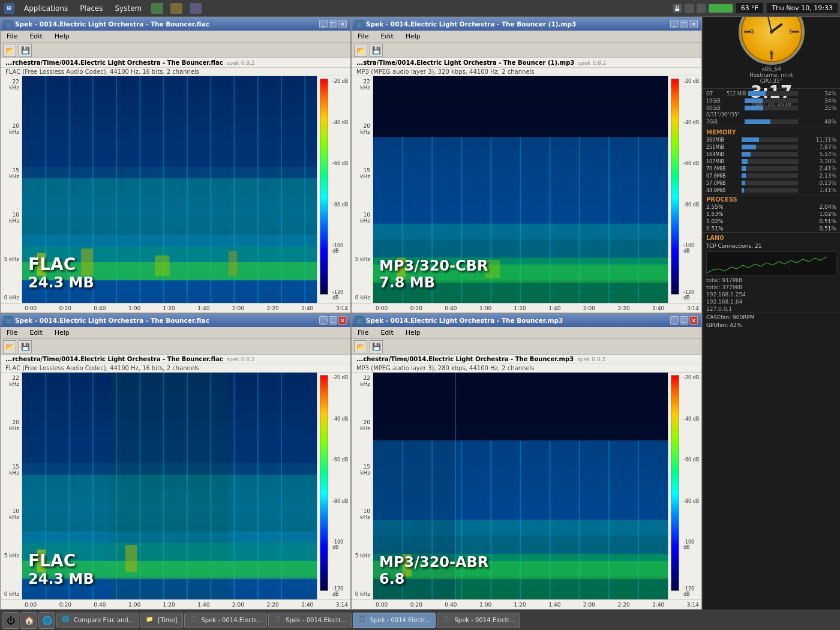  I want to click on home-btn: 🏠, so click(29, 620).